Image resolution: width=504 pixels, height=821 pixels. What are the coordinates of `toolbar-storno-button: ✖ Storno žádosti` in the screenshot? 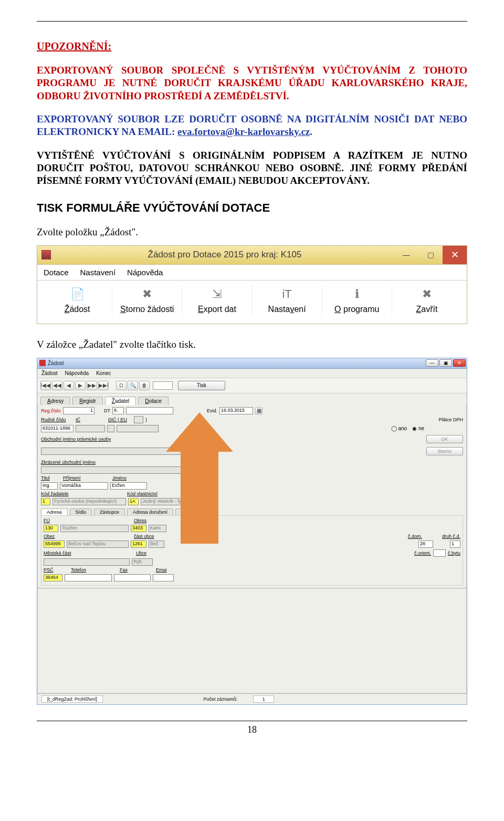 It's located at (147, 300).